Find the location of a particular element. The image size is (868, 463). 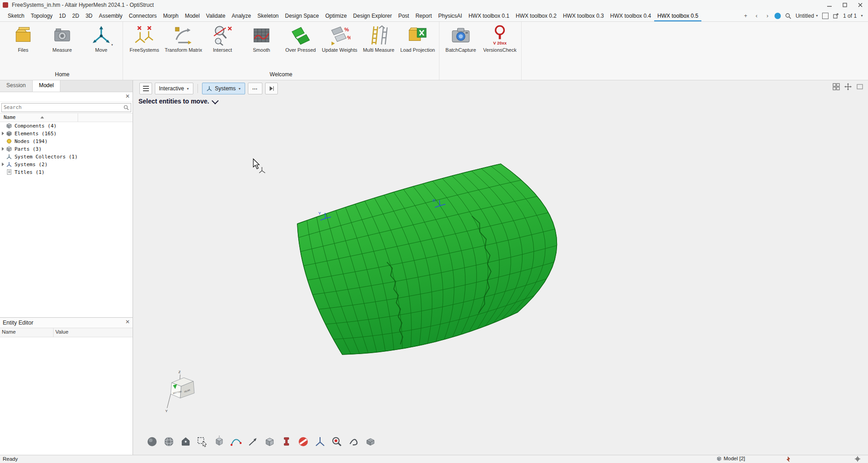

ribbon-button-versionscheck: V 20xxVersionsCheck is located at coordinates (500, 39).